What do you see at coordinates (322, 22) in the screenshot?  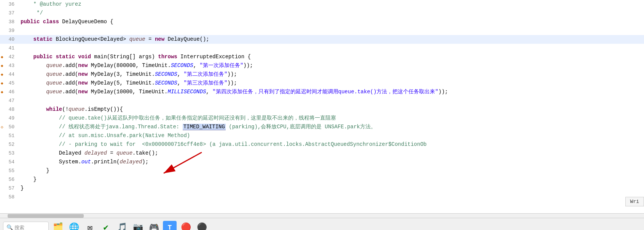 I see `code-line: 38public class DelayQueueDemo {` at bounding box center [322, 22].